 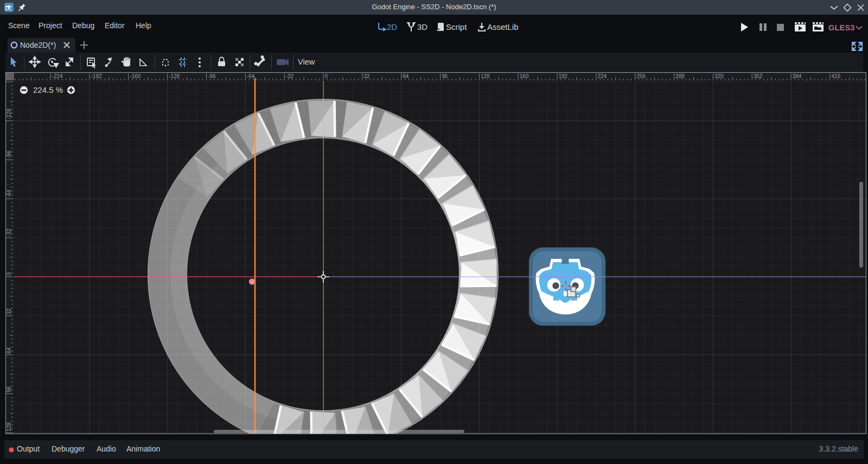 I want to click on svg-text: 2D, so click(x=392, y=27).